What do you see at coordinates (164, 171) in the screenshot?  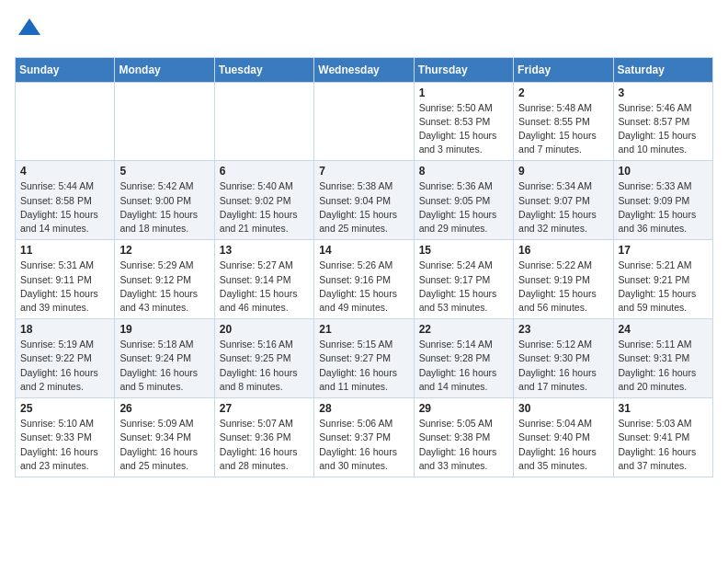 I see `day-number: 5` at bounding box center [164, 171].